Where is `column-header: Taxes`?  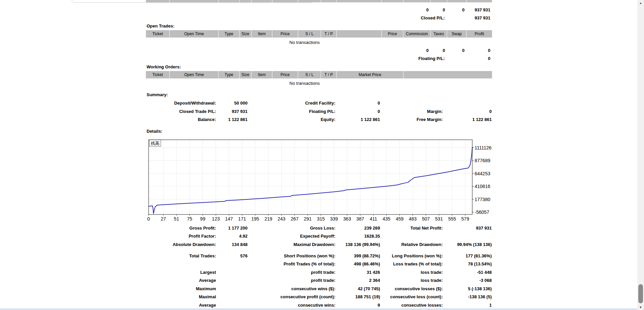 column-header: Taxes is located at coordinates (439, 34).